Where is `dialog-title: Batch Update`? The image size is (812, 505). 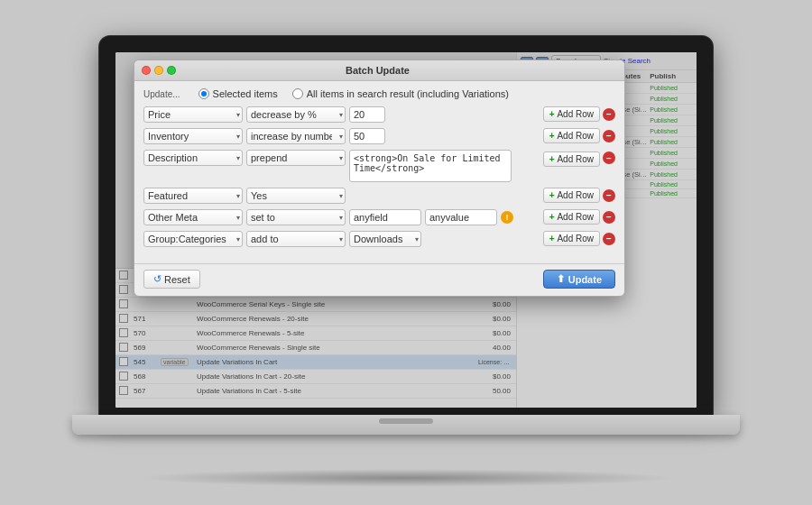
dialog-title: Batch Update is located at coordinates (377, 70).